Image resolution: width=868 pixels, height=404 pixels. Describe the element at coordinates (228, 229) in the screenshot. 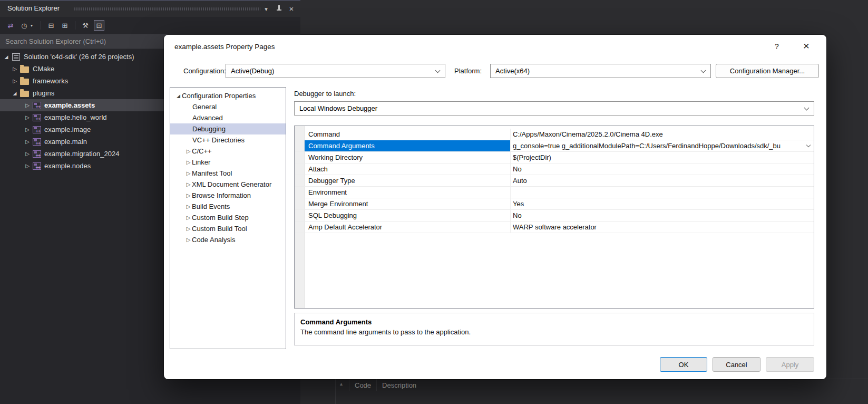

I see `tree-item-custom-build-tool: Custom Build Tool` at that location.